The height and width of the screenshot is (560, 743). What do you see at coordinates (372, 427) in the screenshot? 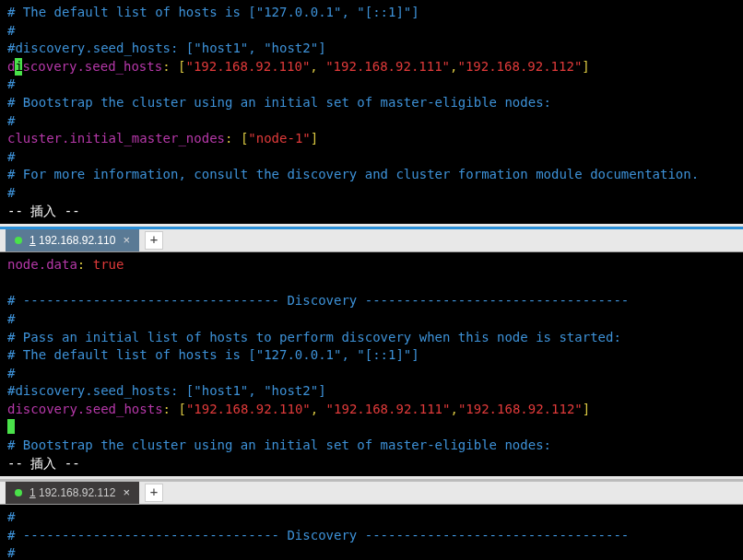
I see `cursor-line` at bounding box center [372, 427].